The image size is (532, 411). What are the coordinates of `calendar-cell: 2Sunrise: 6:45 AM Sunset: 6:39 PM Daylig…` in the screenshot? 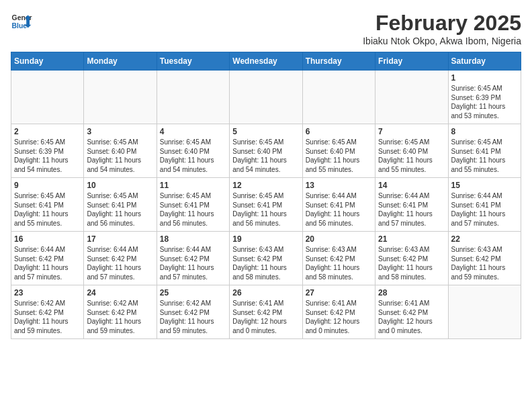 It's located at (48, 151).